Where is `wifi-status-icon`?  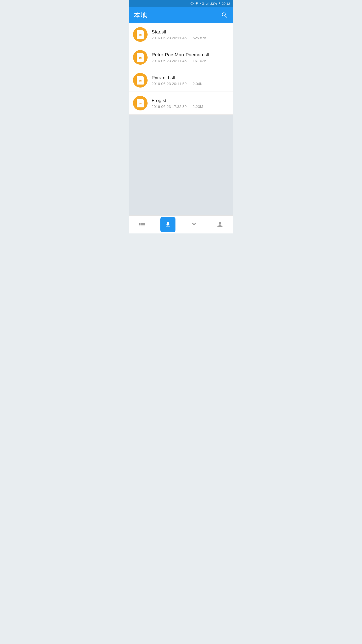 wifi-status-icon is located at coordinates (197, 4).